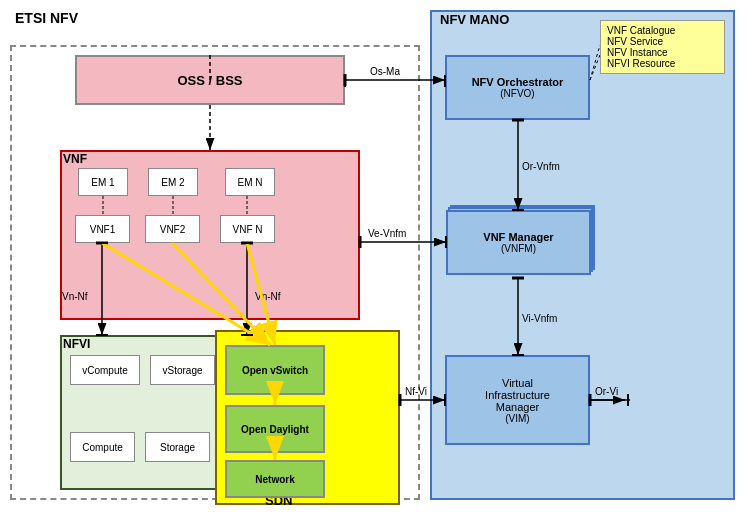 The image size is (755, 518). Describe the element at coordinates (662, 47) in the screenshot. I see `vnf-catalogue-box: VNF Catalogue NFV Service NFV Instance N…` at that location.